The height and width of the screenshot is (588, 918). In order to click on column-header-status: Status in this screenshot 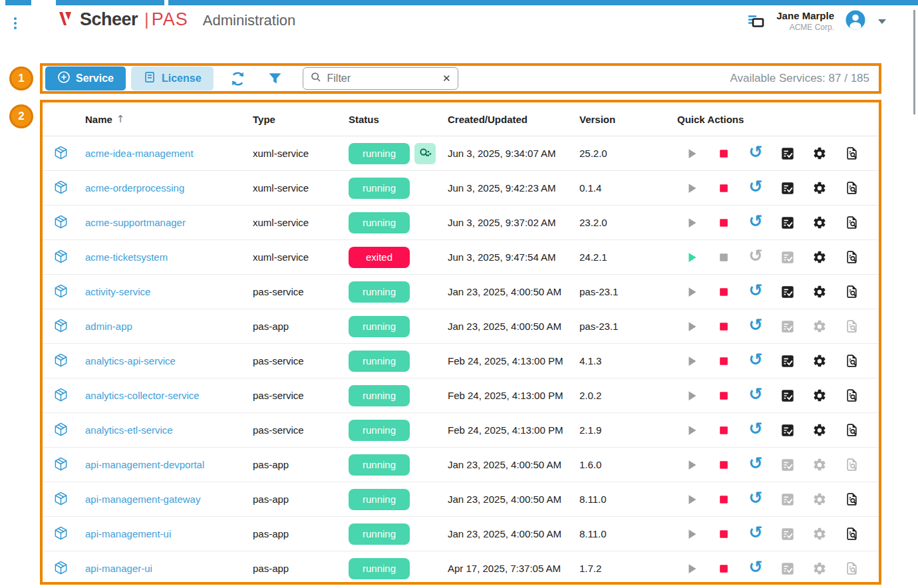, I will do `click(398, 120)`.